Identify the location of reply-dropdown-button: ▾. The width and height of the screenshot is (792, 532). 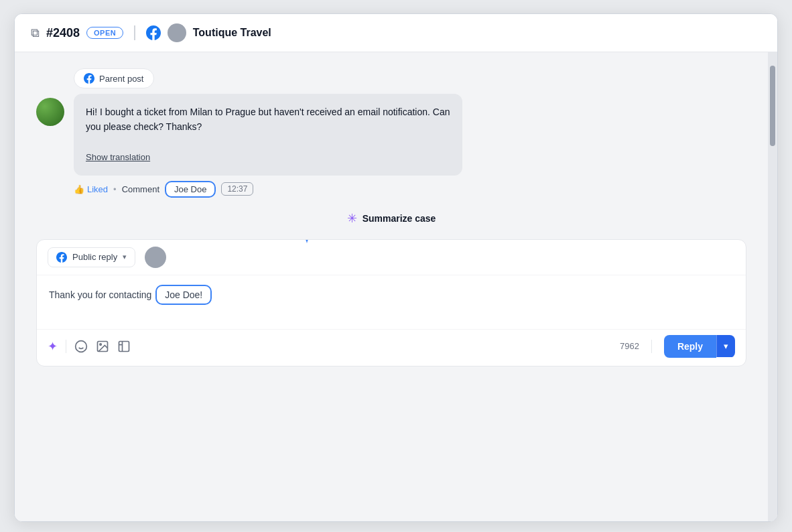
(726, 346).